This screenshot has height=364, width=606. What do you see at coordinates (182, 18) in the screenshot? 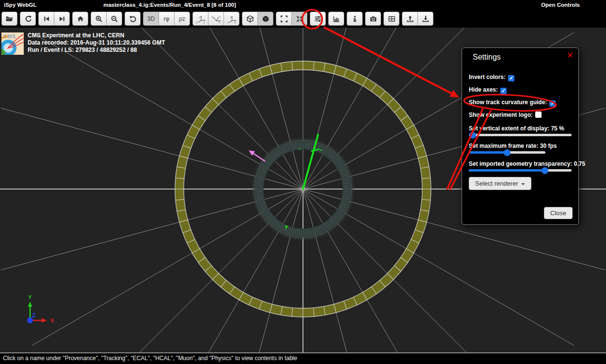
I see `view-rhoz-button: ρz` at bounding box center [182, 18].